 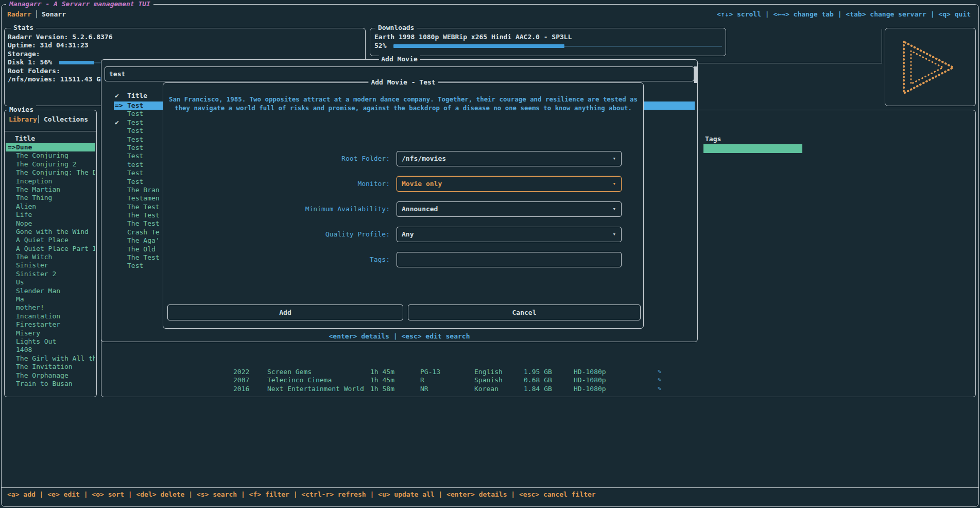 What do you see at coordinates (695, 75) in the screenshot?
I see `scrollbar-thumb` at bounding box center [695, 75].